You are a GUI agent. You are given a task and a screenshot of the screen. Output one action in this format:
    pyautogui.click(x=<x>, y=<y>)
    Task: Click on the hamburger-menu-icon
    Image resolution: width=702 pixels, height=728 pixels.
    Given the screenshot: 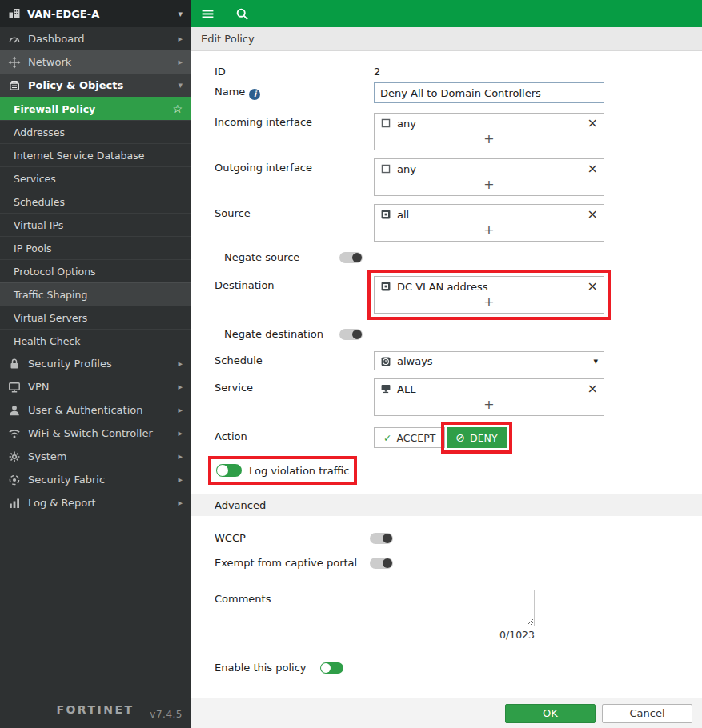 What is the action you would take?
    pyautogui.click(x=208, y=14)
    